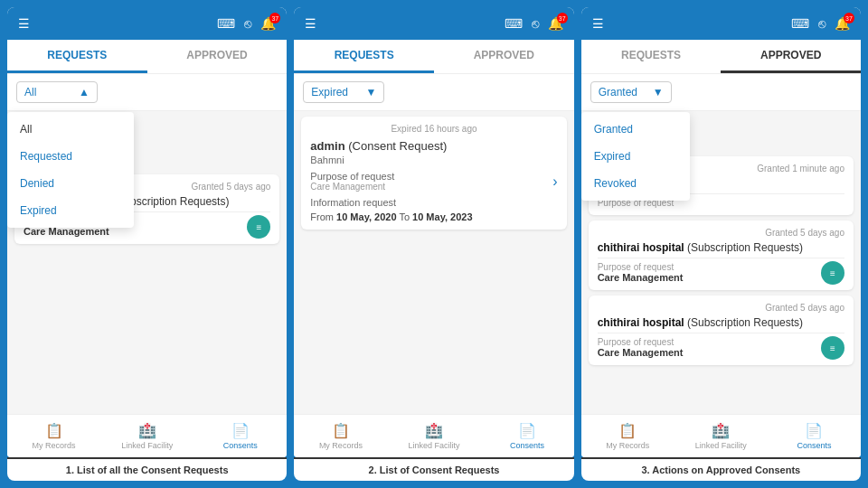 The height and width of the screenshot is (488, 868). What do you see at coordinates (434, 128) in the screenshot?
I see `admin-card-timestamp: Expired 16 hours ago` at bounding box center [434, 128].